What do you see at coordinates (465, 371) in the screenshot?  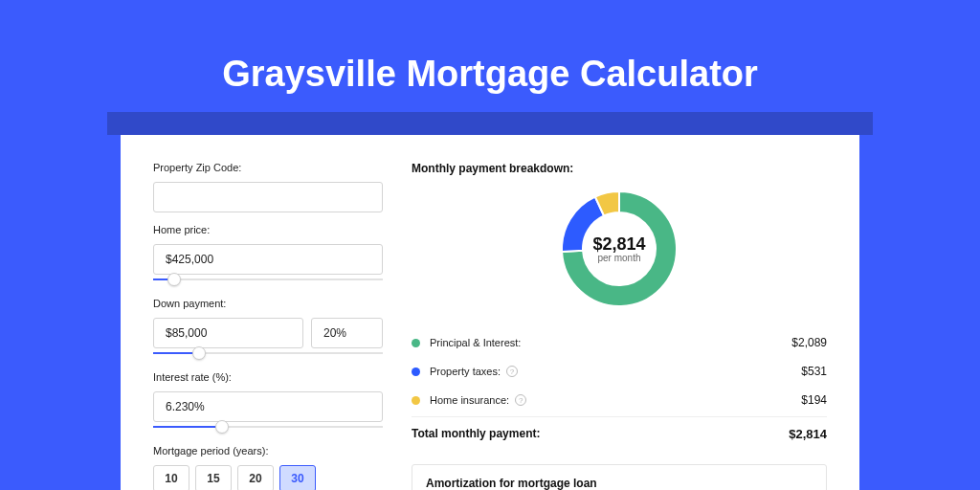 I see `legend-label: Property taxes:` at bounding box center [465, 371].